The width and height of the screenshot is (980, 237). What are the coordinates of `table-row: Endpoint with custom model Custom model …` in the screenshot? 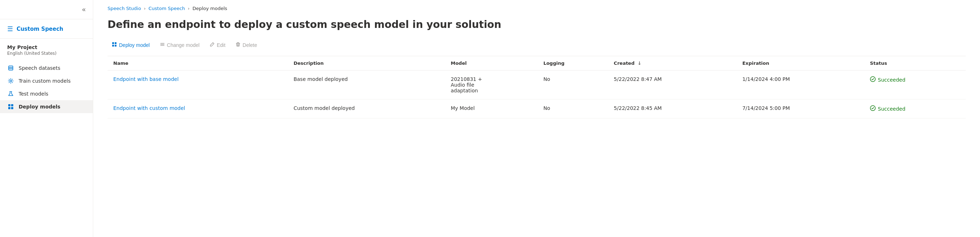 It's located at (536, 109).